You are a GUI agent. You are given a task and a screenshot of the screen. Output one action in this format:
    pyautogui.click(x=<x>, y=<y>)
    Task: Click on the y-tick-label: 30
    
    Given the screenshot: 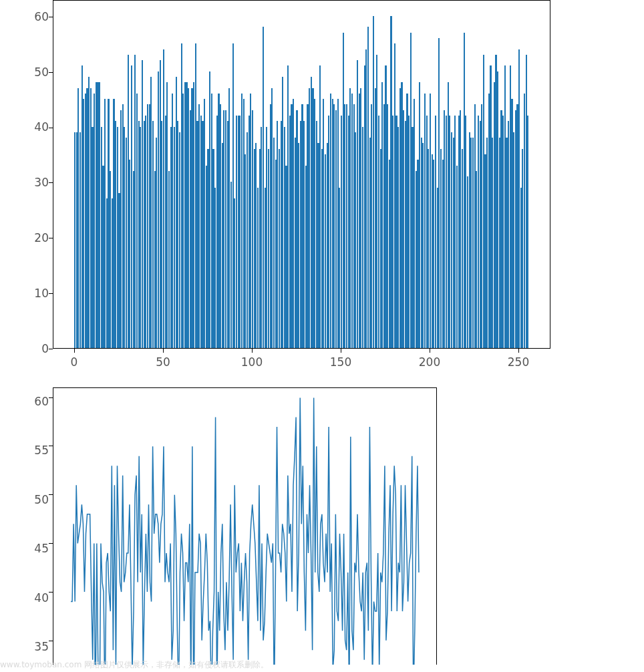 What is the action you would take?
    pyautogui.click(x=40, y=182)
    